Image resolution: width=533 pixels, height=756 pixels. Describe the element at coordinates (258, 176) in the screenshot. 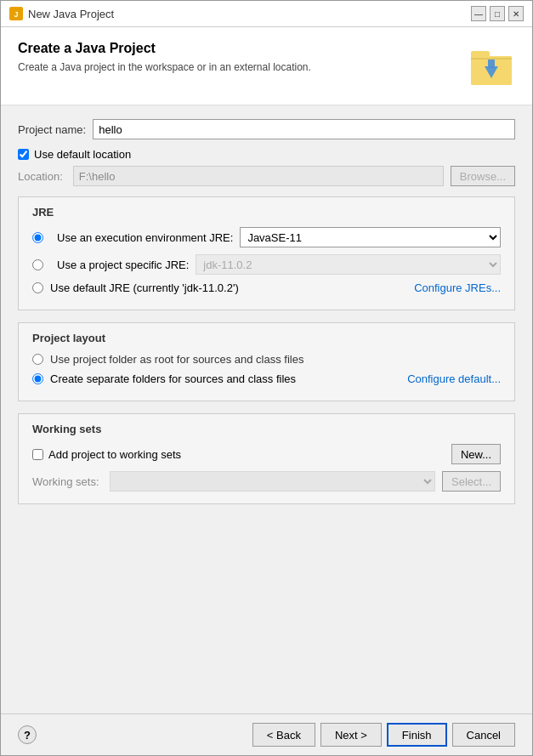

I see `location-input` at that location.